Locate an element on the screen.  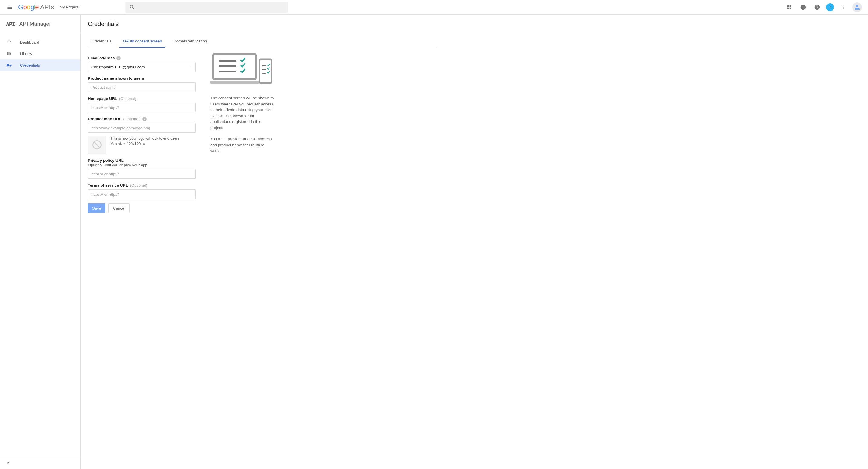
sidebar-header: API API Manager is located at coordinates (40, 24).